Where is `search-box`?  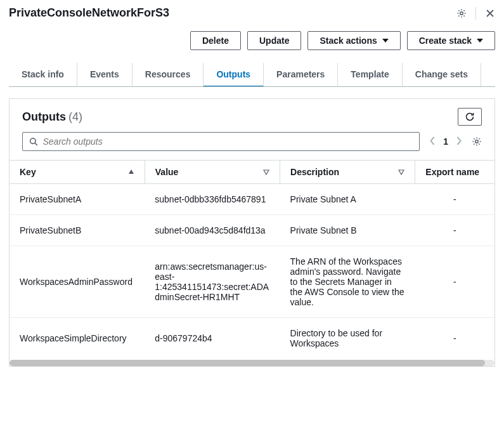
search-box is located at coordinates (221, 142).